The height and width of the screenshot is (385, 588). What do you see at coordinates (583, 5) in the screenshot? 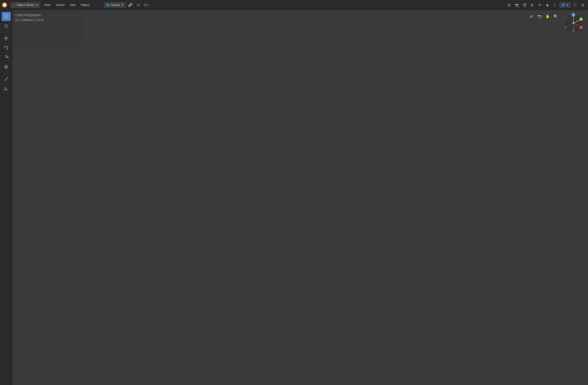
I see `workspace-icon: ⊞` at bounding box center [583, 5].